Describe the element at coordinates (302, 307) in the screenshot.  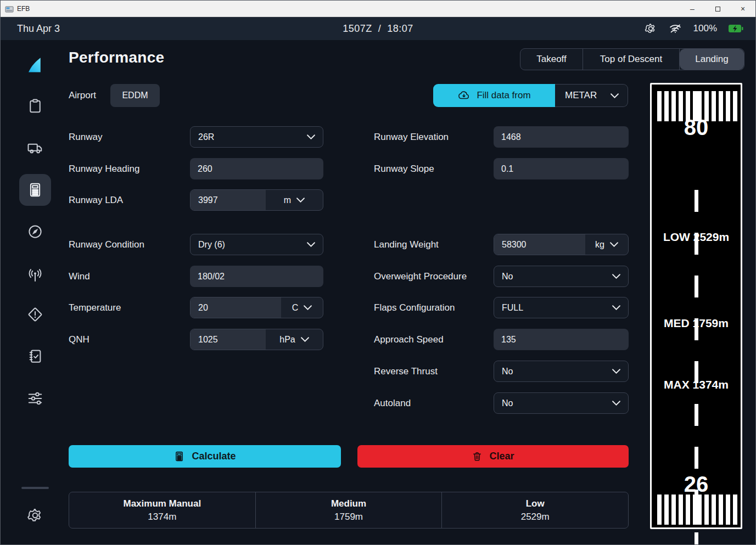
I see `temperature-unit-select: C` at that location.